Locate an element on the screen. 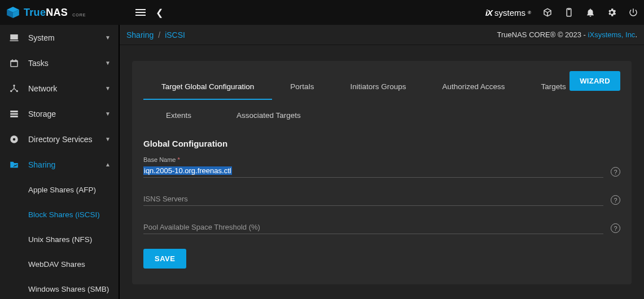 Image resolution: width=644 pixels, height=299 pixels. truenas-cube-icon is located at coordinates (13, 12).